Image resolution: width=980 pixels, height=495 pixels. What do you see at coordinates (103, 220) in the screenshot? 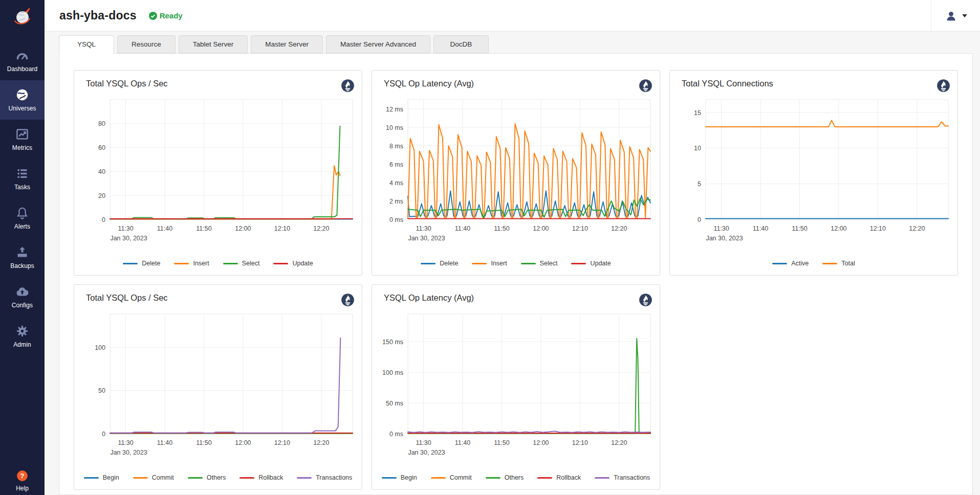
I see `svg-text: 0` at bounding box center [103, 220].